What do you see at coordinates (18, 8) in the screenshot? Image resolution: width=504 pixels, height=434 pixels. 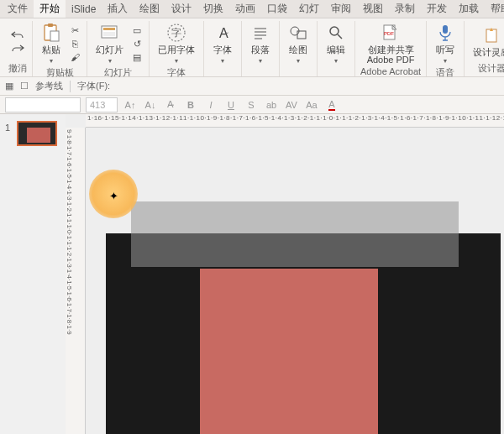 I see `tab-file: 文件` at bounding box center [18, 8].